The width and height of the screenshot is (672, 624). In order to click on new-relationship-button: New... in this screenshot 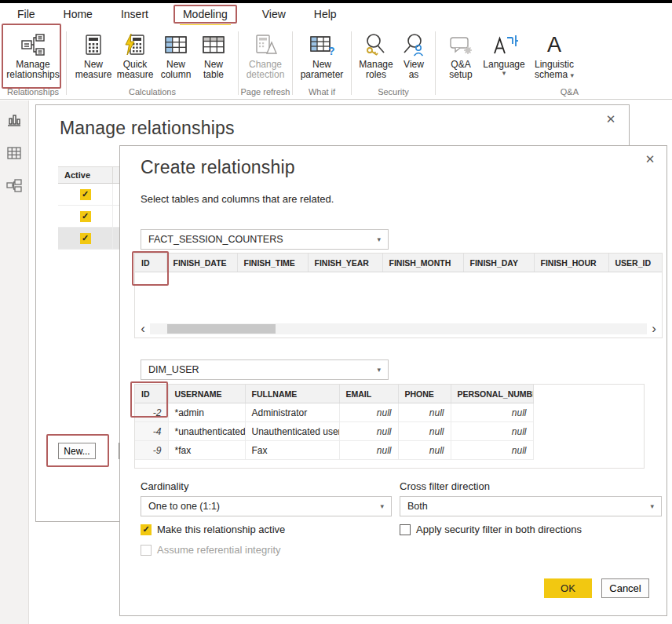, I will do `click(77, 451)`.